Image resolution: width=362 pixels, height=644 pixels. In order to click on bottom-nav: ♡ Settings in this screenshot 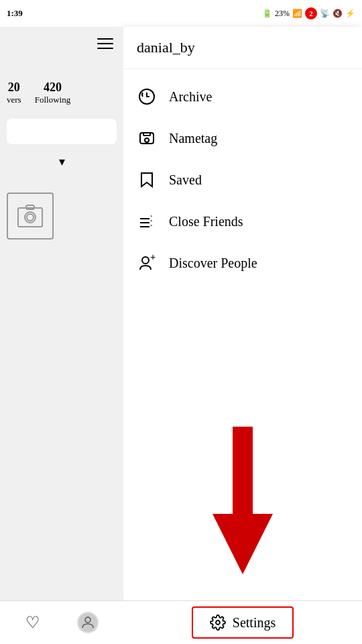, I will do `click(181, 623)`.